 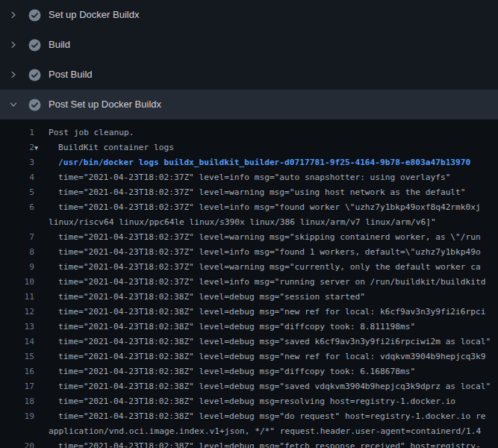 What do you see at coordinates (17, 208) in the screenshot?
I see `log-line-number: 6` at bounding box center [17, 208].